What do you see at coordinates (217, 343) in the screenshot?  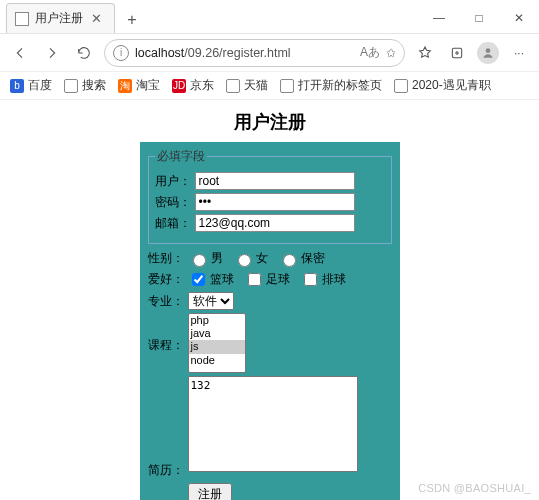 I see `course-listbox: php java js node` at bounding box center [217, 343].